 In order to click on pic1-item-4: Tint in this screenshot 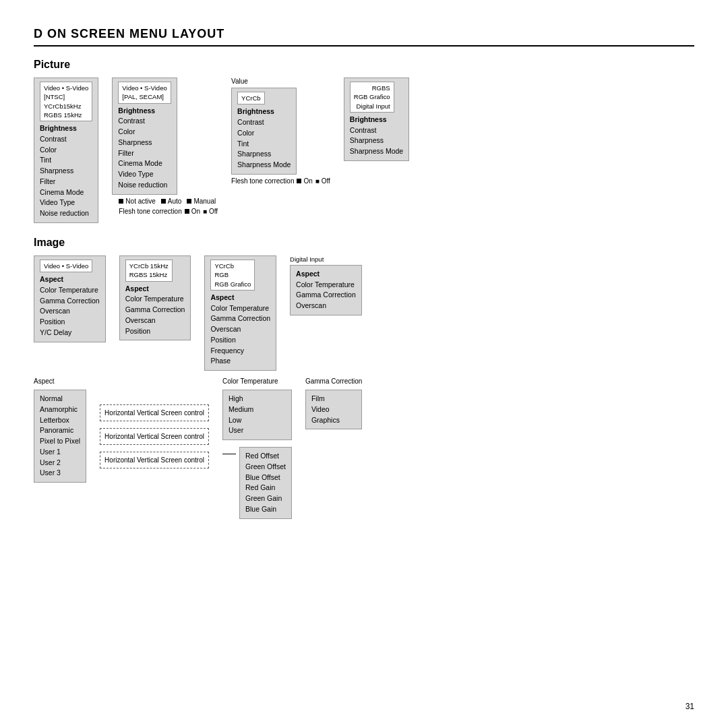, I will do `click(66, 160)`.